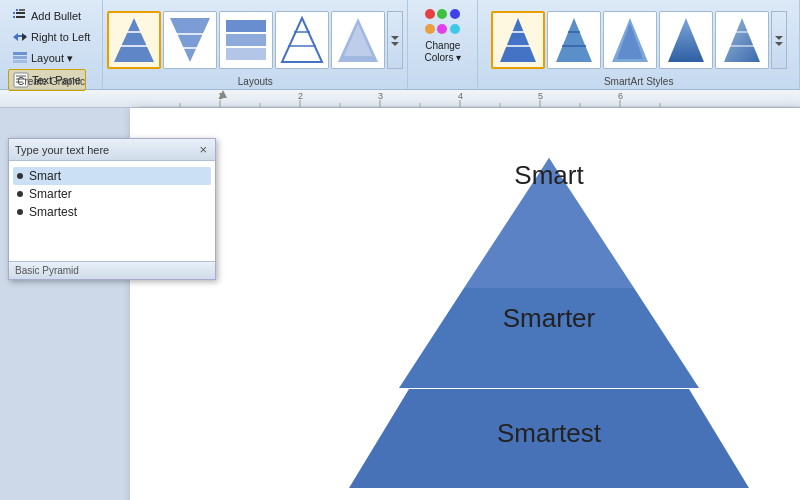  What do you see at coordinates (395, 40) in the screenshot?
I see `layouts-scroll-down` at bounding box center [395, 40].